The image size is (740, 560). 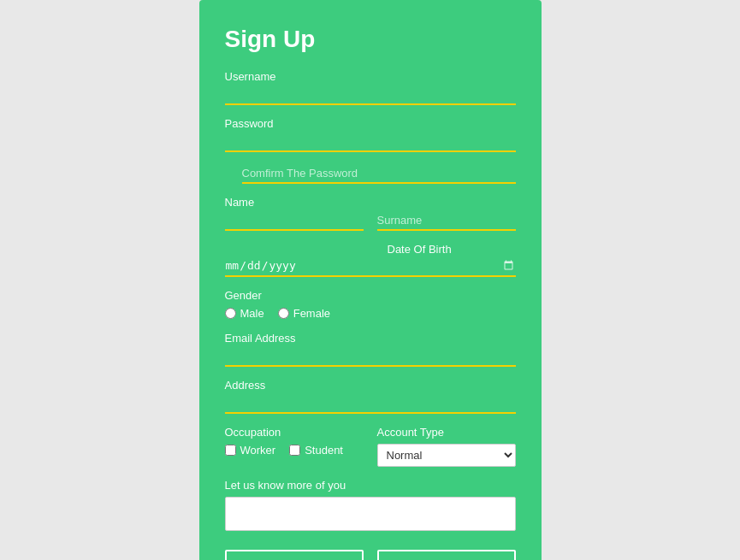 What do you see at coordinates (370, 135) in the screenshot?
I see `password-group: Password` at bounding box center [370, 135].